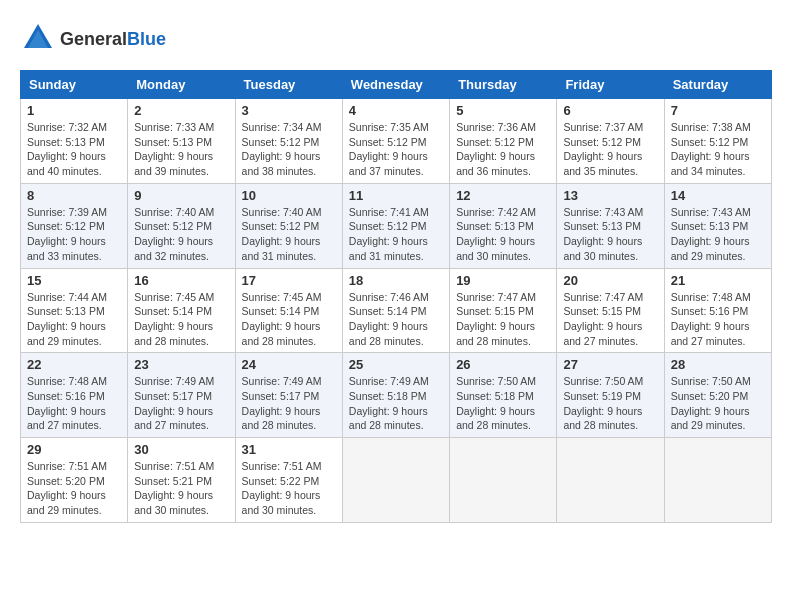  I want to click on logo-icon, so click(38, 40).